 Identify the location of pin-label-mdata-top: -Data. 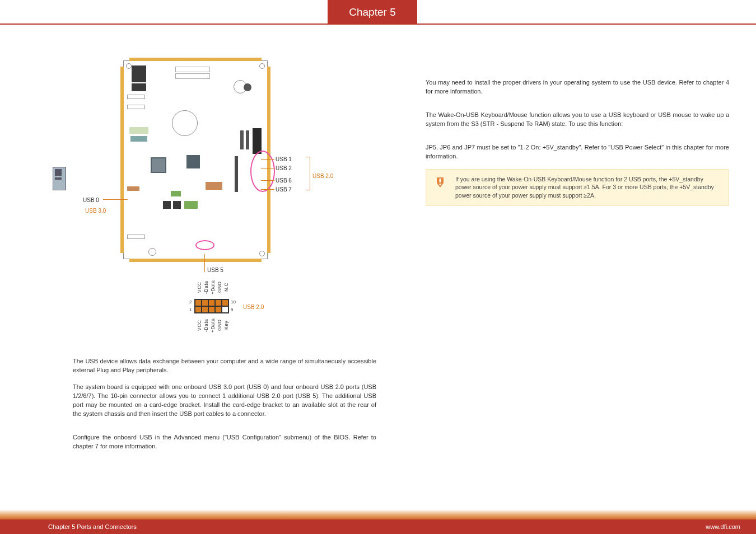
(206, 287).